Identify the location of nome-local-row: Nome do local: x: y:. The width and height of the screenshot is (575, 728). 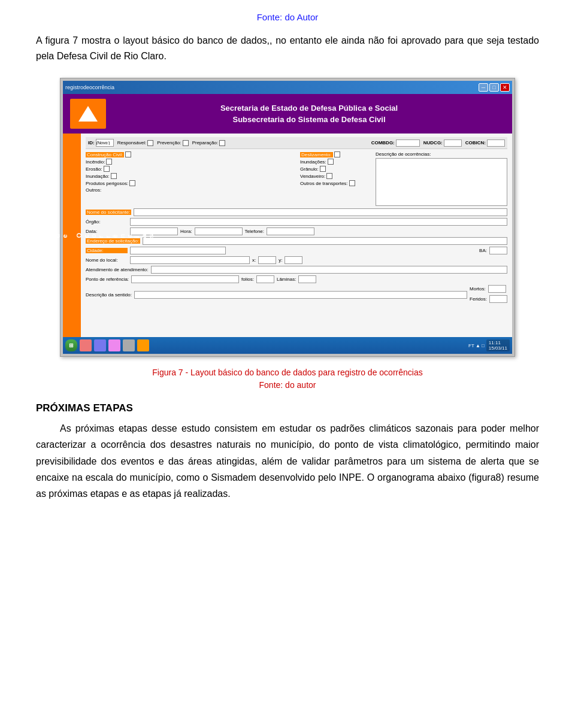
(296, 260).